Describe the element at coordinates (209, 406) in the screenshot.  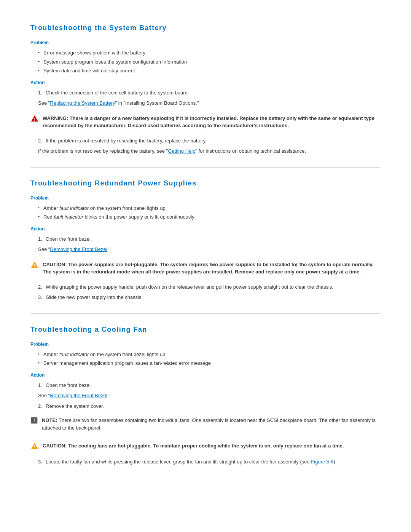
I see `list-item: 2. Remove the system cover.` at that location.